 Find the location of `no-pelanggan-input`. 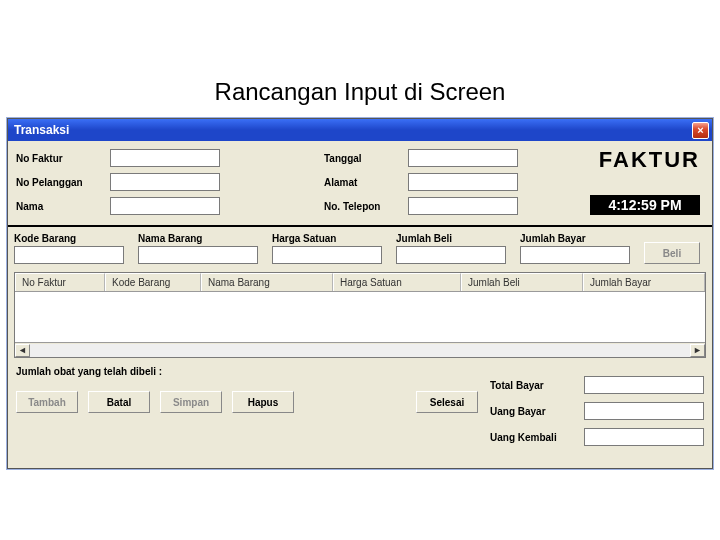

no-pelanggan-input is located at coordinates (165, 182).